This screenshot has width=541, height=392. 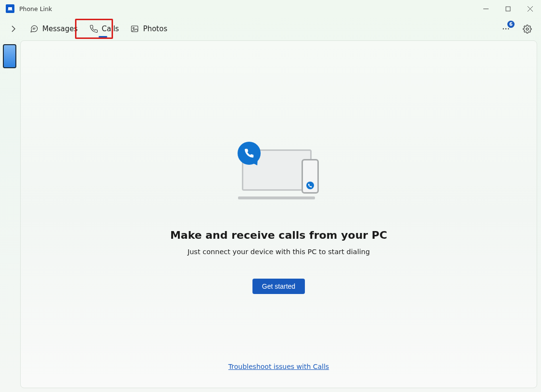 What do you see at coordinates (54, 29) in the screenshot?
I see `tab-messages: Messages` at bounding box center [54, 29].